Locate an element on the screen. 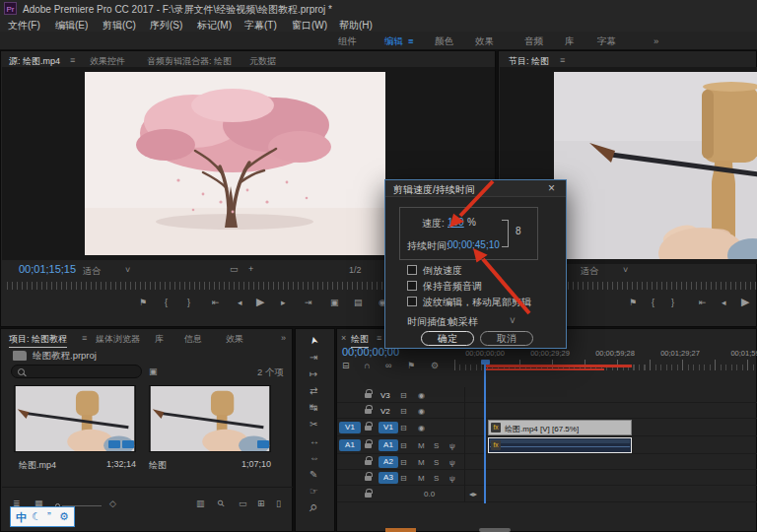 This screenshot has height=532, width=757. razor-tool: ✂ is located at coordinates (313, 424).